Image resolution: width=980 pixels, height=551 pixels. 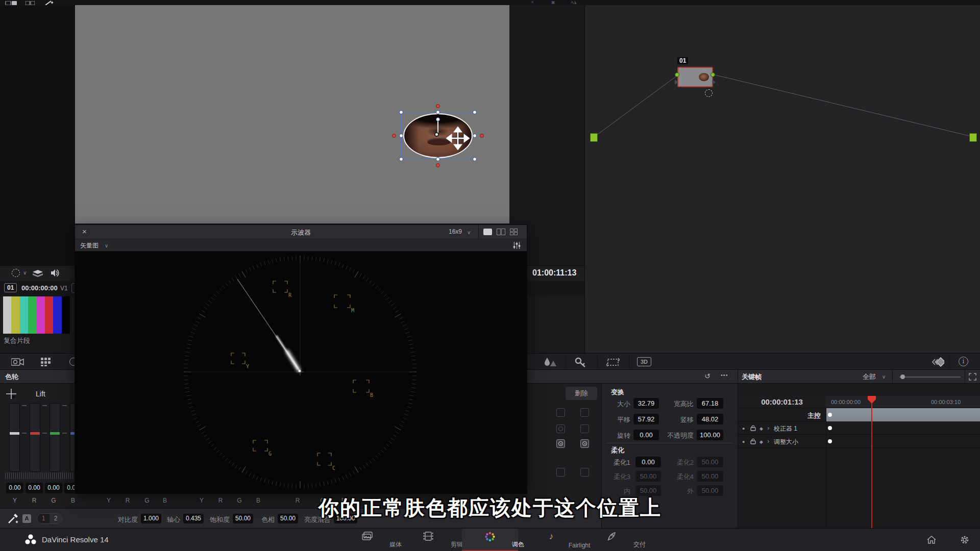 I want to click on scope-layout-two-icon, so click(x=501, y=232).